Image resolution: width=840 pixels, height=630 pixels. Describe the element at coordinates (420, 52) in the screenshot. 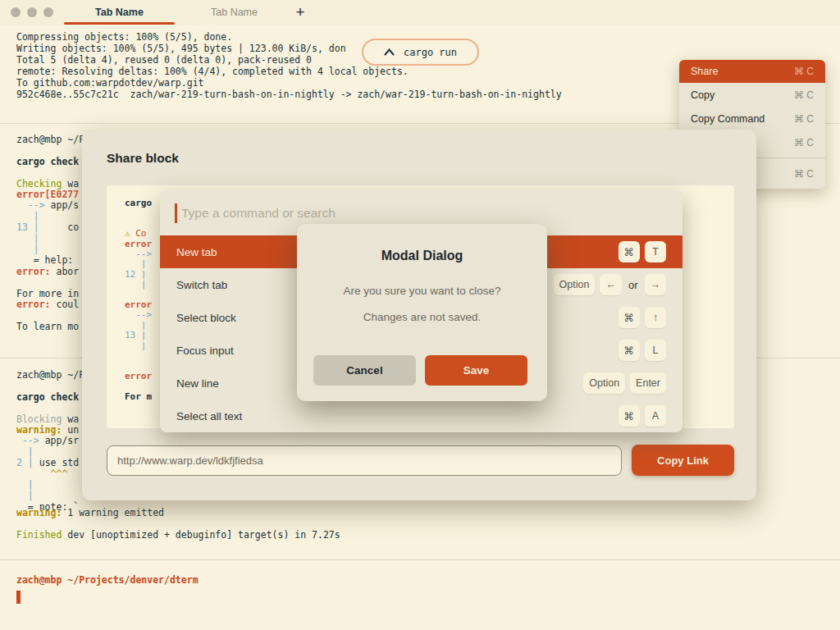

I see `cargo-run-pill-button: cargo run` at that location.